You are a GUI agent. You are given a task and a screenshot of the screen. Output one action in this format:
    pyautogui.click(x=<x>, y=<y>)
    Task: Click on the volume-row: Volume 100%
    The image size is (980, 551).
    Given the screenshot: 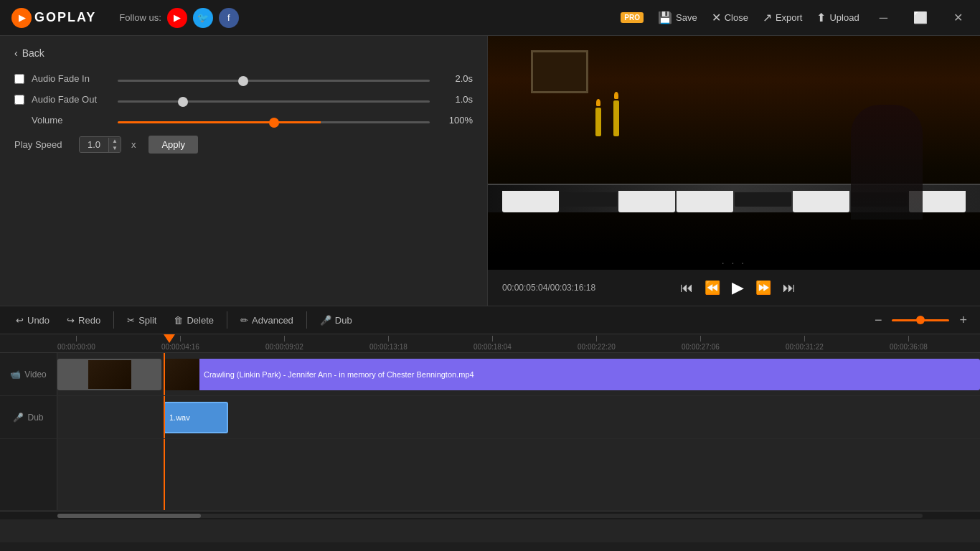 What is the action you would take?
    pyautogui.click(x=244, y=121)
    